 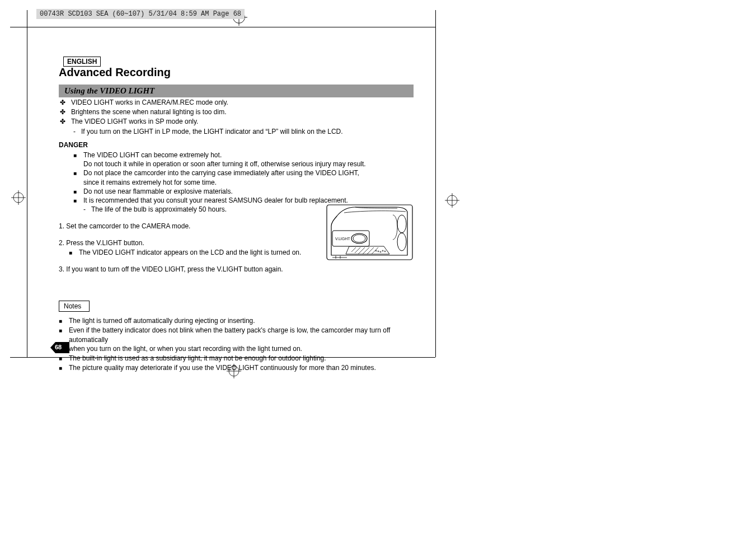 I want to click on notes-list: ■ The light is turned off automatically …, so click(x=238, y=344).